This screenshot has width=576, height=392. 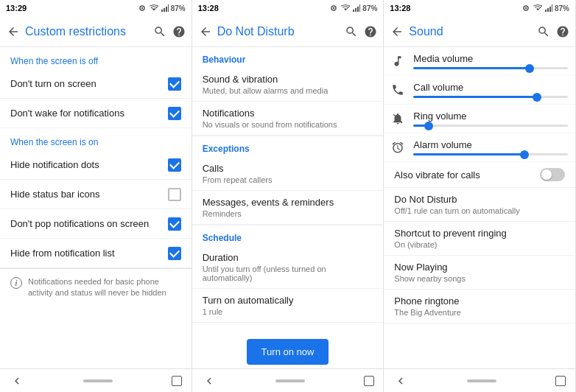 I want to click on turn-on-now-button: Turn on now, so click(x=288, y=352).